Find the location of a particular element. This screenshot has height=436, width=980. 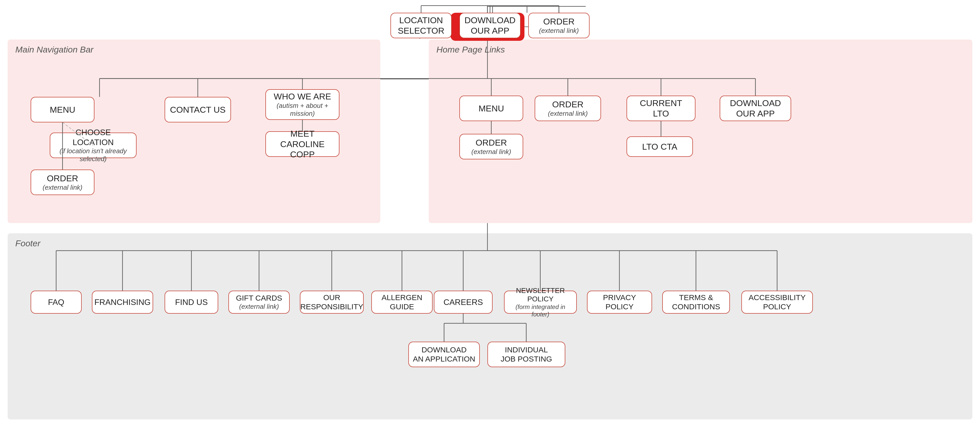

order-ext-label: ORDER is located at coordinates (492, 143).